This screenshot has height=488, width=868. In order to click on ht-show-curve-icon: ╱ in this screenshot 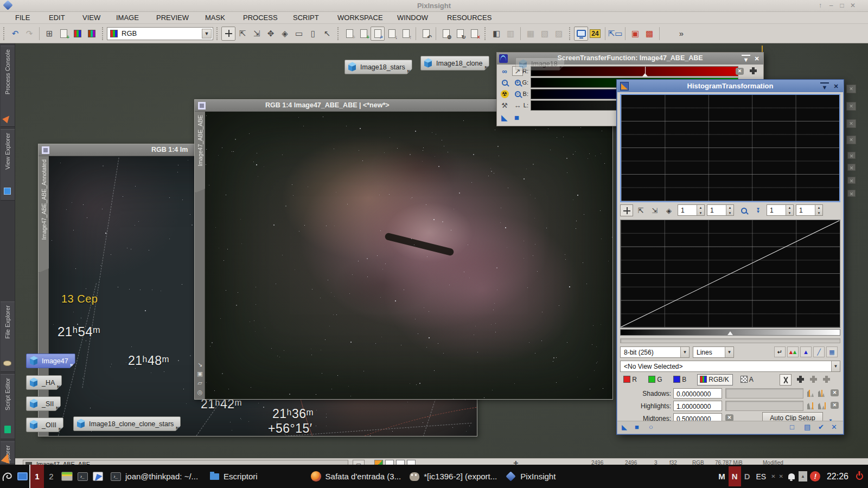, I will do `click(819, 352)`.